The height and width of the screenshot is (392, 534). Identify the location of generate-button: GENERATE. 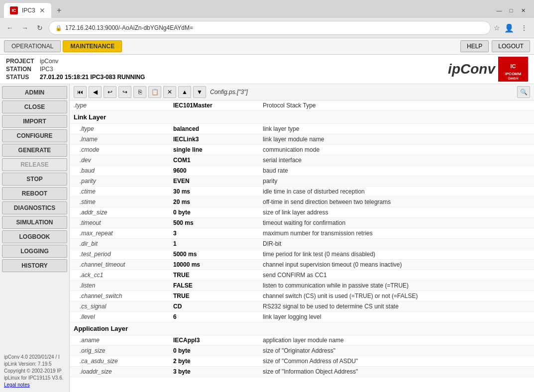
(35, 150).